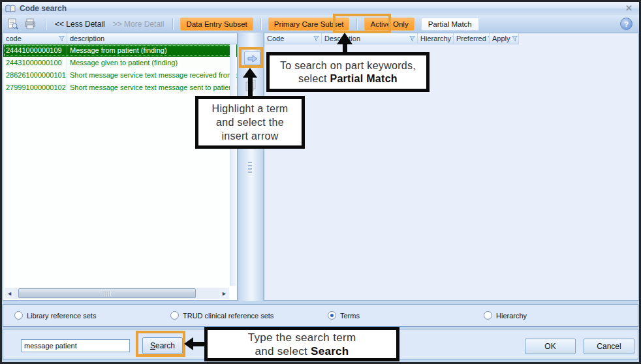  Describe the element at coordinates (253, 59) in the screenshot. I see `right-arrow-icon` at that location.